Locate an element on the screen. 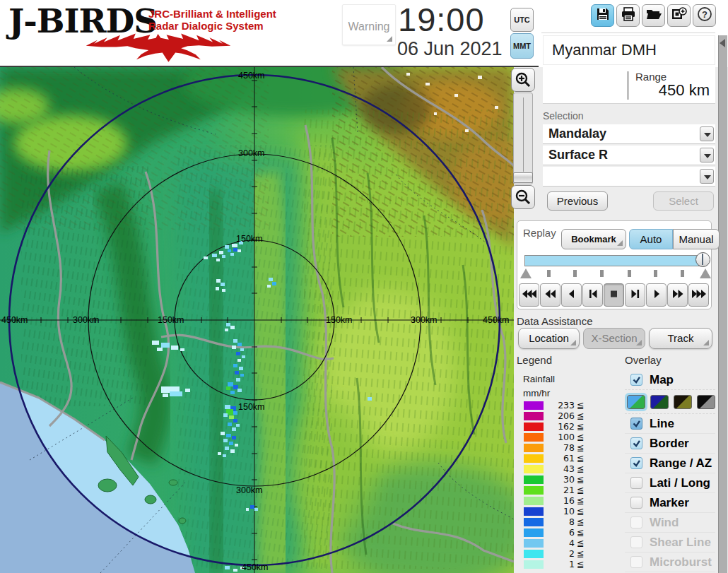 The image size is (728, 573). auto-button: Auto is located at coordinates (651, 239).